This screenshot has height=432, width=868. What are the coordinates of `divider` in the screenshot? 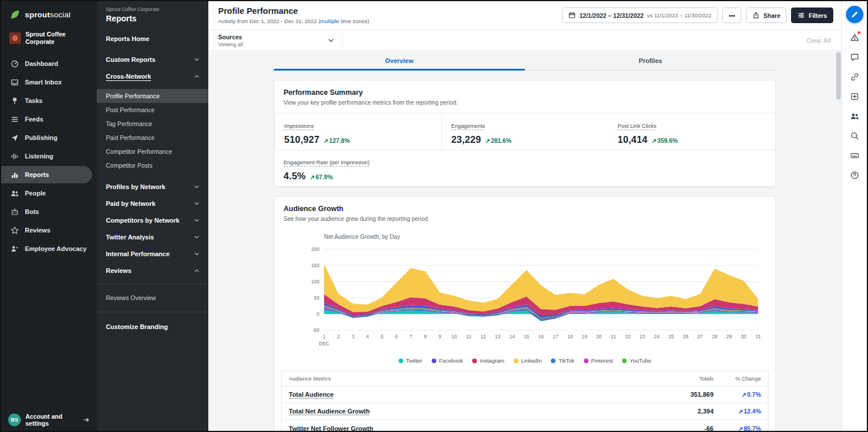 It's located at (153, 283).